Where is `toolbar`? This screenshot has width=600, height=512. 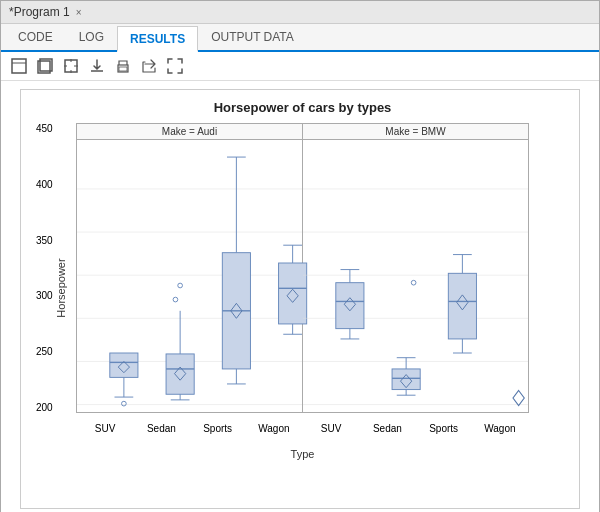
toolbar is located at coordinates (300, 66).